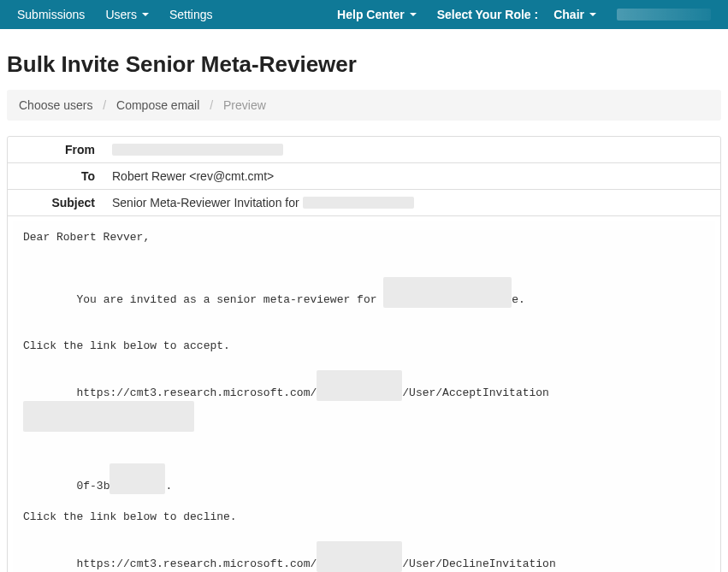  Describe the element at coordinates (198, 150) in the screenshot. I see `from-value-obscured: ██████████████████████` at that location.